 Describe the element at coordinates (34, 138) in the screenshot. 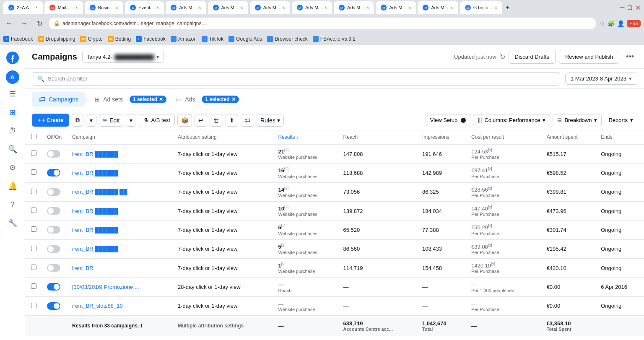

I see `select-all-header` at that location.